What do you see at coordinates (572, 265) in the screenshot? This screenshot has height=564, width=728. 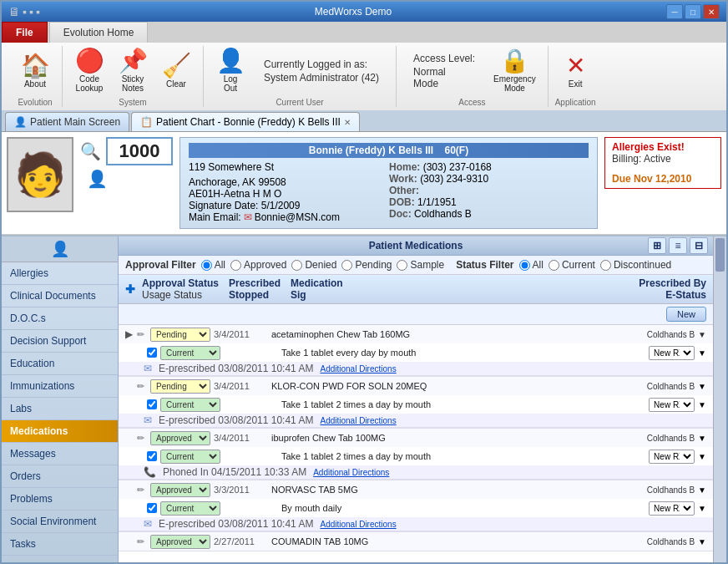 I see `status-filter-current: Current` at bounding box center [572, 265].